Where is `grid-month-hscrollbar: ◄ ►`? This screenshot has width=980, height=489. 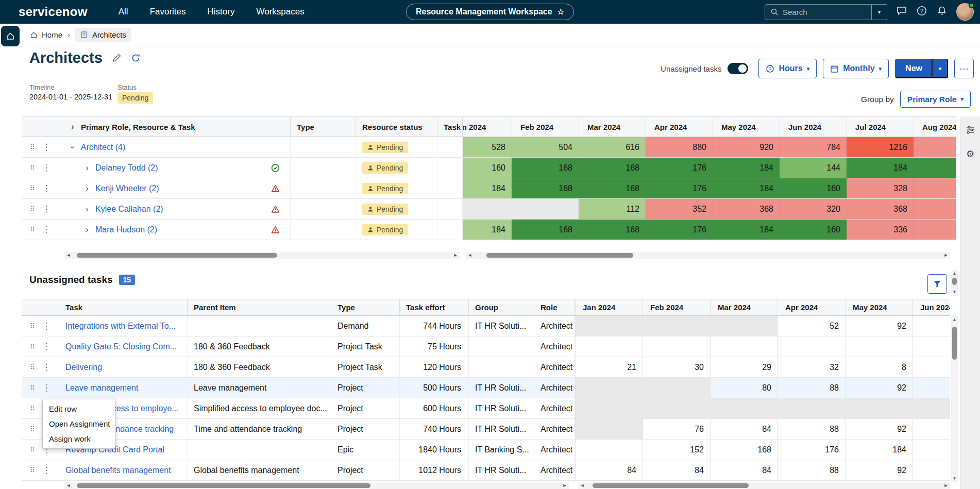
grid-month-hscrollbar: ◄ ► is located at coordinates (708, 256).